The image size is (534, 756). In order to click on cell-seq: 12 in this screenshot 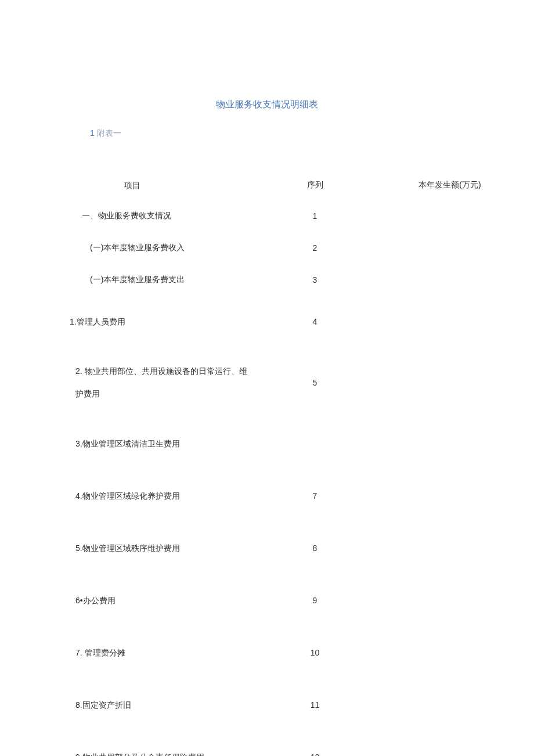, I will do `click(315, 754)`.